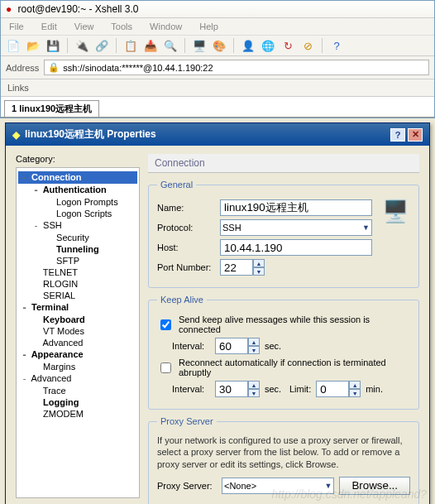 The image size is (435, 504). Describe the element at coordinates (259, 271) in the screenshot. I see `spin-down-icon: ▼` at that location.